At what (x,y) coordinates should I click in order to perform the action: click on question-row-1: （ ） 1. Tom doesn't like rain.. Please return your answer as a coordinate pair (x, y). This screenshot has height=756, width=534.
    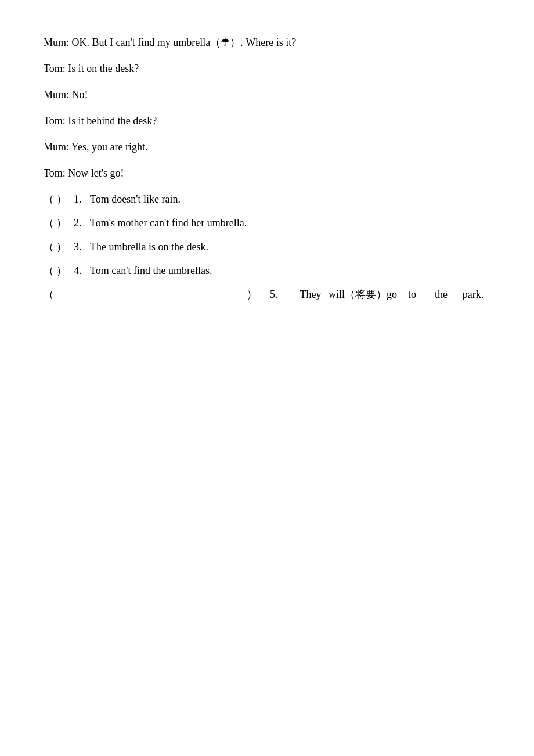
    Looking at the image, I should click on (267, 200).